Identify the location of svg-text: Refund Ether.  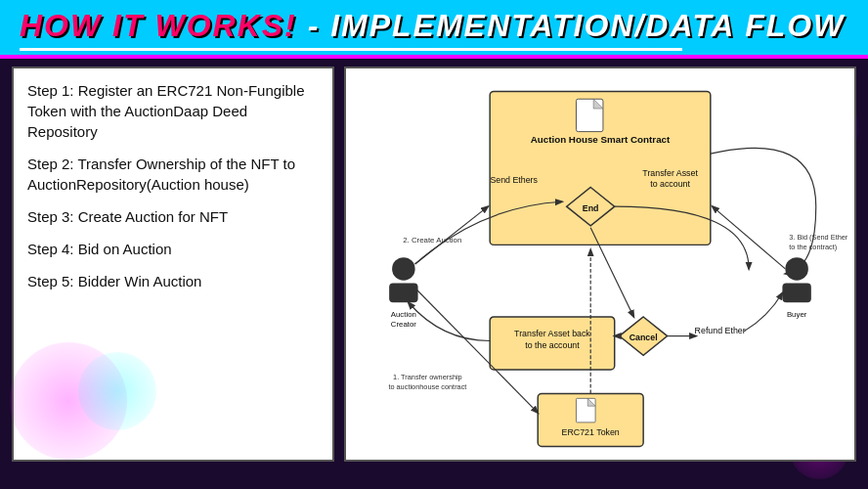
(720, 331).